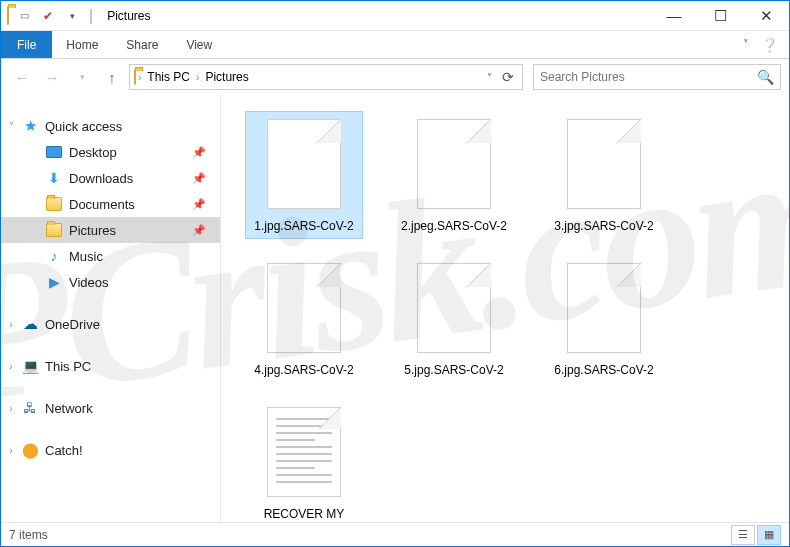 The height and width of the screenshot is (547, 790). What do you see at coordinates (82, 77) in the screenshot?
I see `recent-locations-button: ▾` at bounding box center [82, 77].